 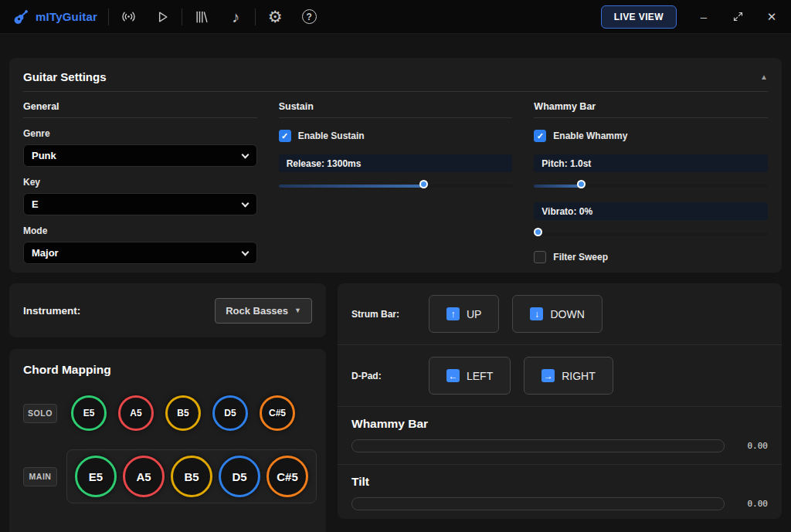 I want to click on release-value-label: Release: 1300ms, so click(x=396, y=164).